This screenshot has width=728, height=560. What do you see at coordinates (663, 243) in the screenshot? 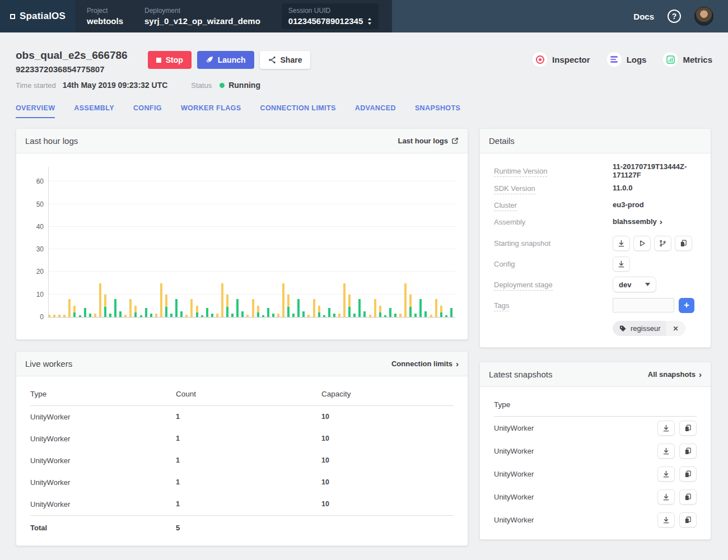
I see `snapshot-branch-button` at bounding box center [663, 243].